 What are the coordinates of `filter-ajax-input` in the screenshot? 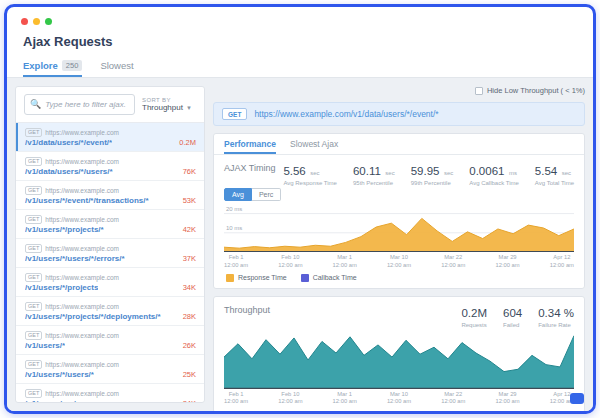 It's located at (87, 104).